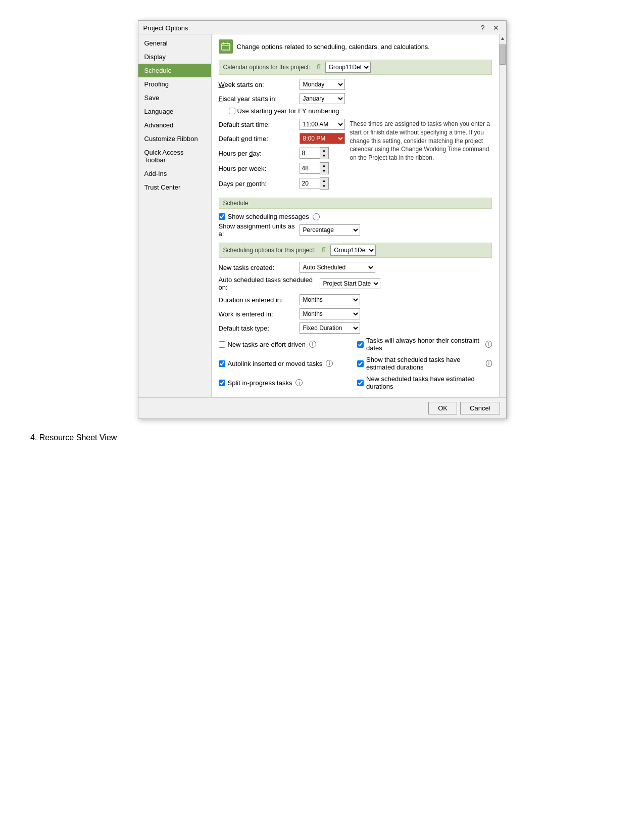  I want to click on dialog-footer: OK Cancel, so click(322, 408).